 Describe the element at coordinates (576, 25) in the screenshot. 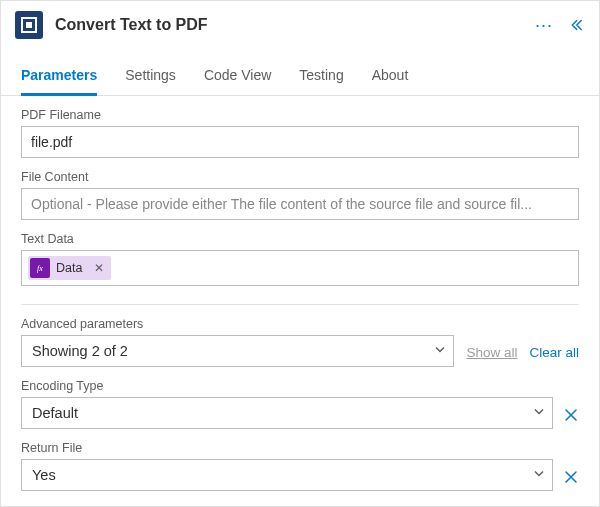

I see `collapse-button` at that location.